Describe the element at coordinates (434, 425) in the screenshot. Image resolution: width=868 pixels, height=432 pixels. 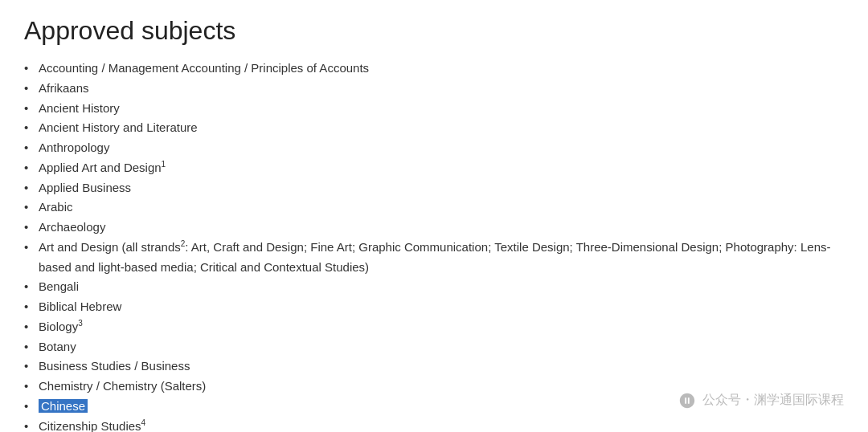
I see `list-item: Citizenship Studies4` at that location.